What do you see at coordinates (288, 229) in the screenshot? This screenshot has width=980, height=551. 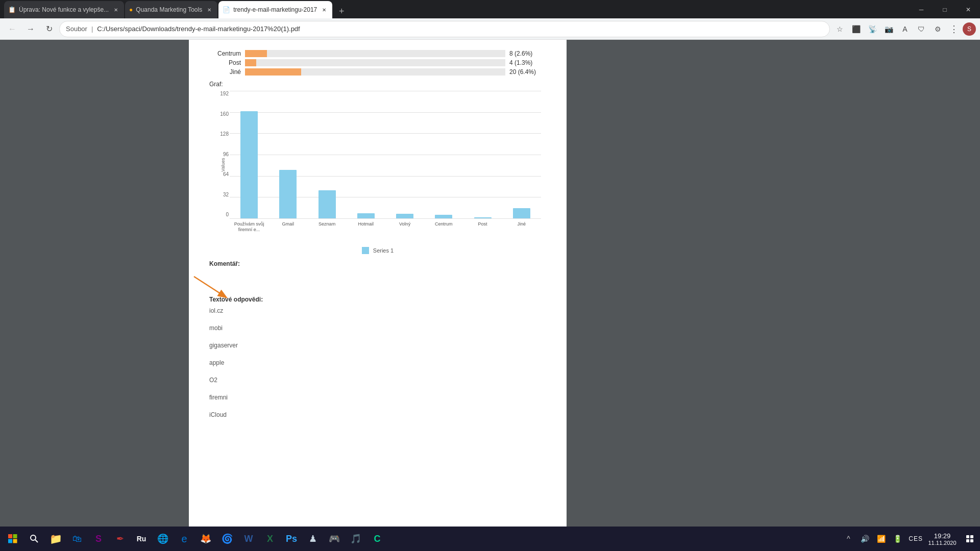 I see `x-label-2: Gmail` at bounding box center [288, 229].